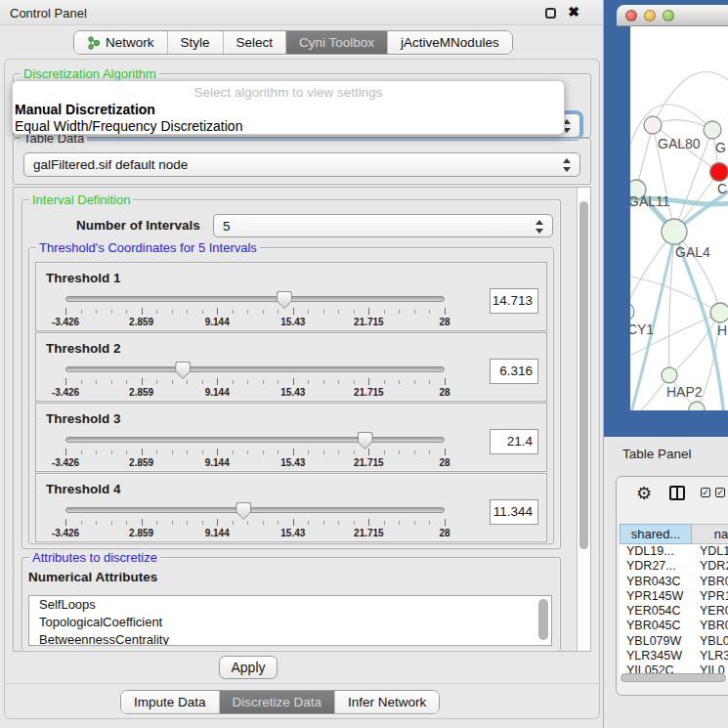 The width and height of the screenshot is (728, 728). I want to click on network-icon, so click(94, 43).